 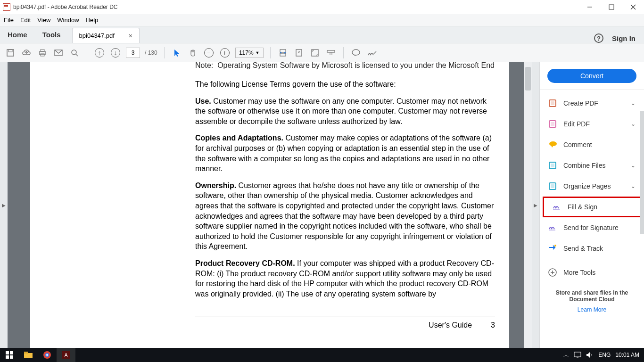 I want to click on tab-home: Home, so click(x=17, y=34).